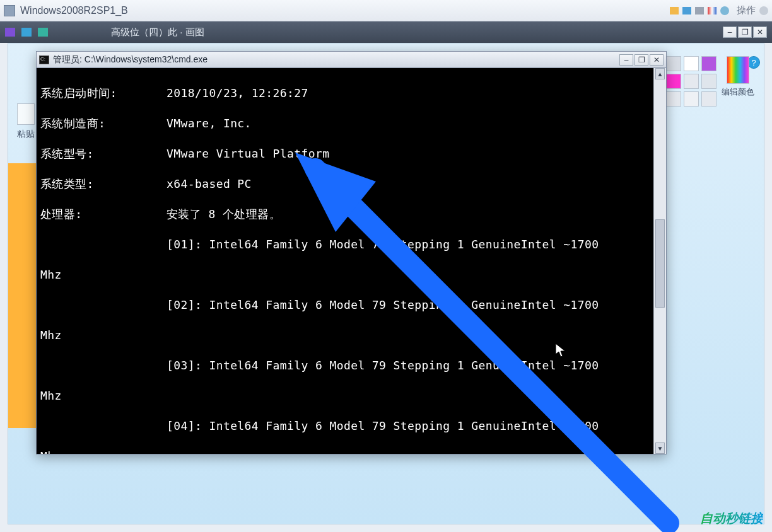  Describe the element at coordinates (626, 60) in the screenshot. I see `cmd-minimize-button: –` at that location.